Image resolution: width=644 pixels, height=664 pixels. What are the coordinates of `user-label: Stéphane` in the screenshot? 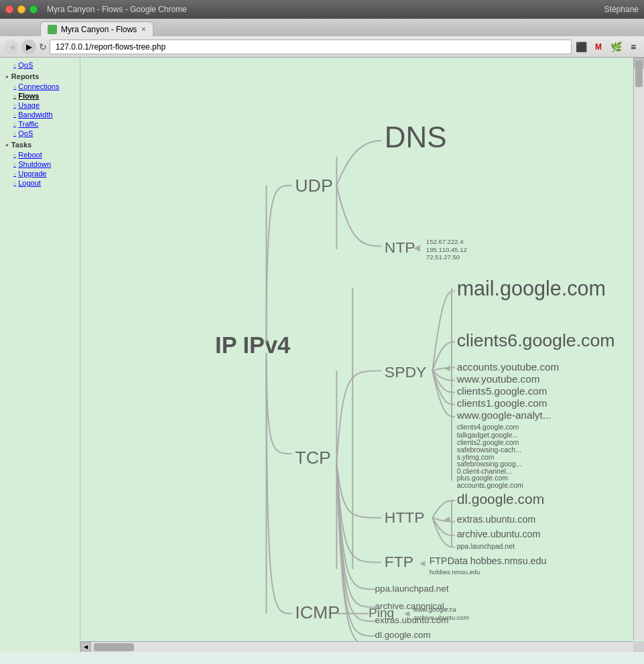 It's located at (622, 9).